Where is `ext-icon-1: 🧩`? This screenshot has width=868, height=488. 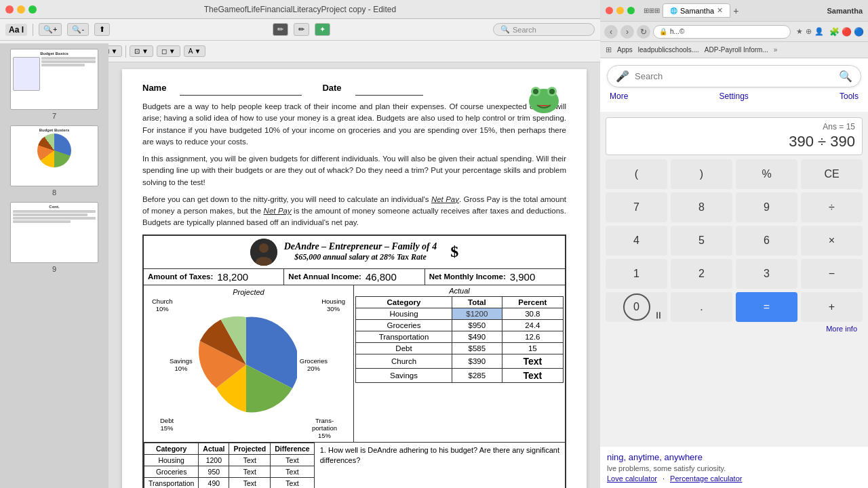
ext-icon-1: 🧩 is located at coordinates (834, 32).